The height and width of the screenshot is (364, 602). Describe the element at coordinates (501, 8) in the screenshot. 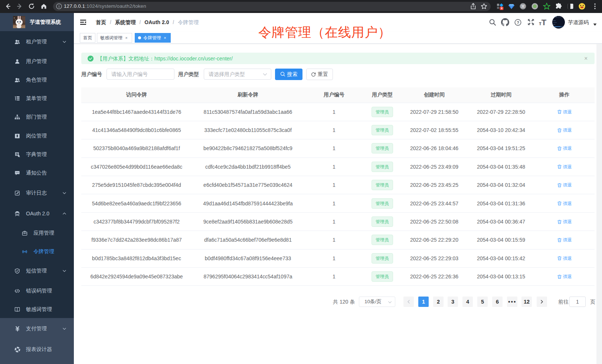

I see `svg-text: 9` at that location.